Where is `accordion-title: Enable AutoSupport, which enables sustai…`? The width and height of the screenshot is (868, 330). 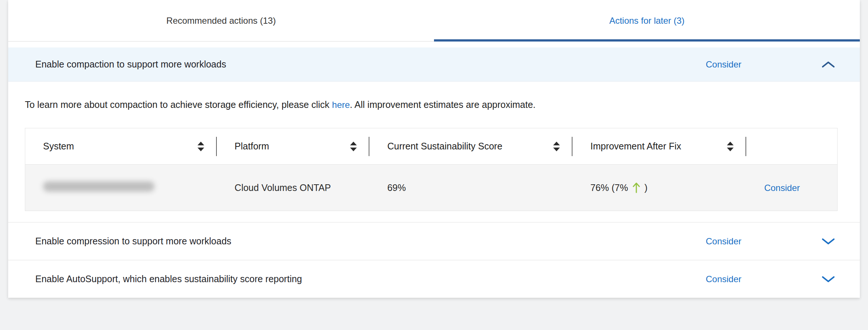 accordion-title: Enable AutoSupport, which enables sustai… is located at coordinates (169, 279).